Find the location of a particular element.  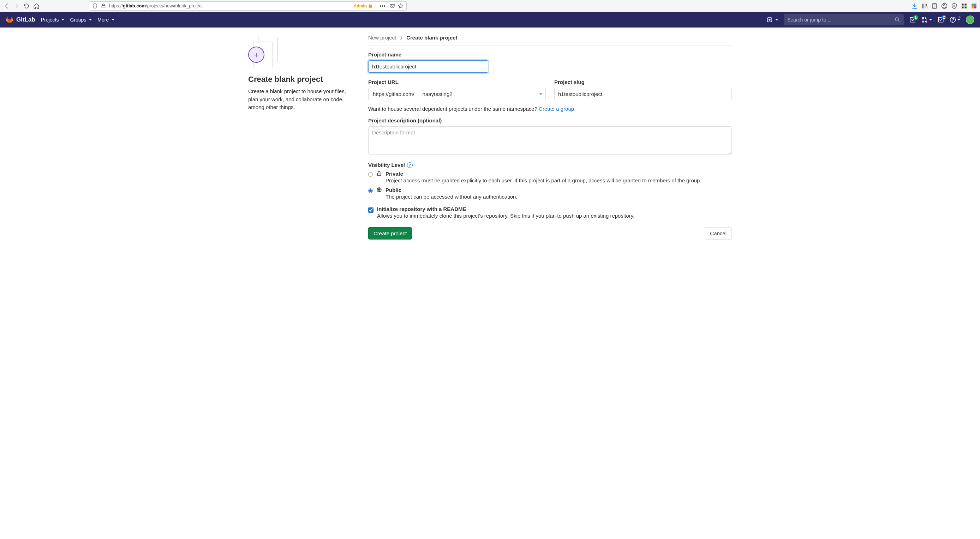

page-description: Create a blank project to house your fil… is located at coordinates (301, 100).